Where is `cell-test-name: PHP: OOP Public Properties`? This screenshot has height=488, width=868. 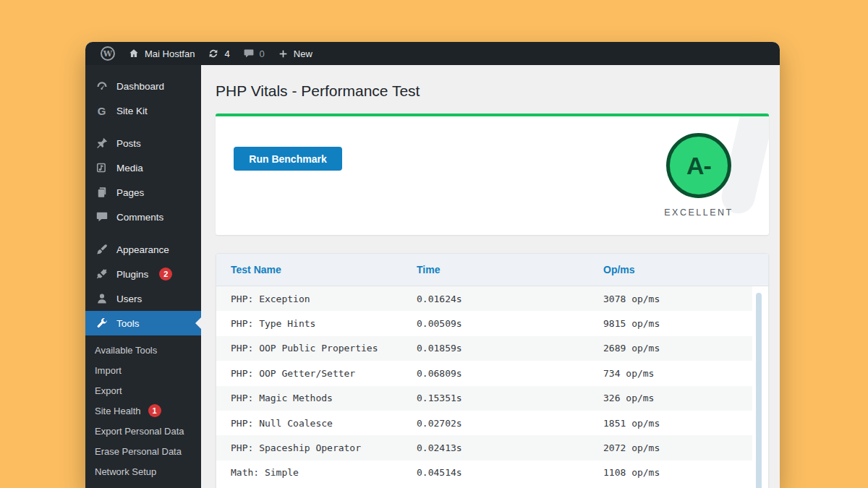
cell-test-name: PHP: OOP Public Properties is located at coordinates (324, 348).